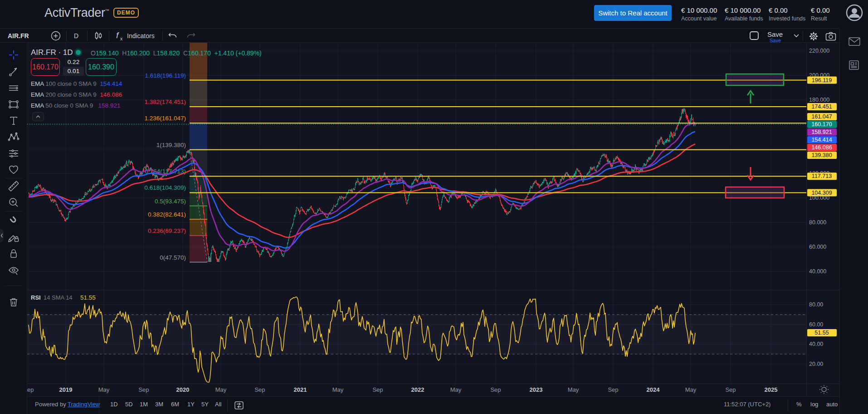 Image resolution: width=868 pixels, height=414 pixels. What do you see at coordinates (819, 51) in the screenshot?
I see `svg-text: 220.000` at bounding box center [819, 51].